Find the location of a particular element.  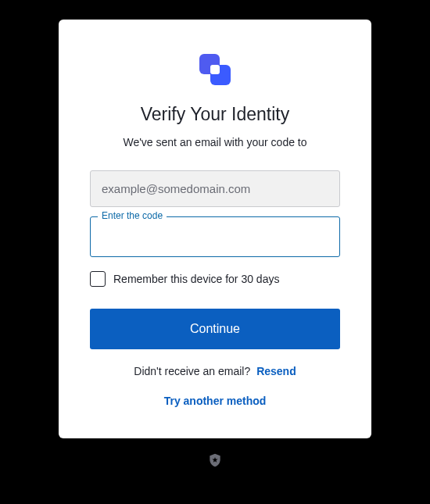

resend-link: Resend is located at coordinates (277, 371).